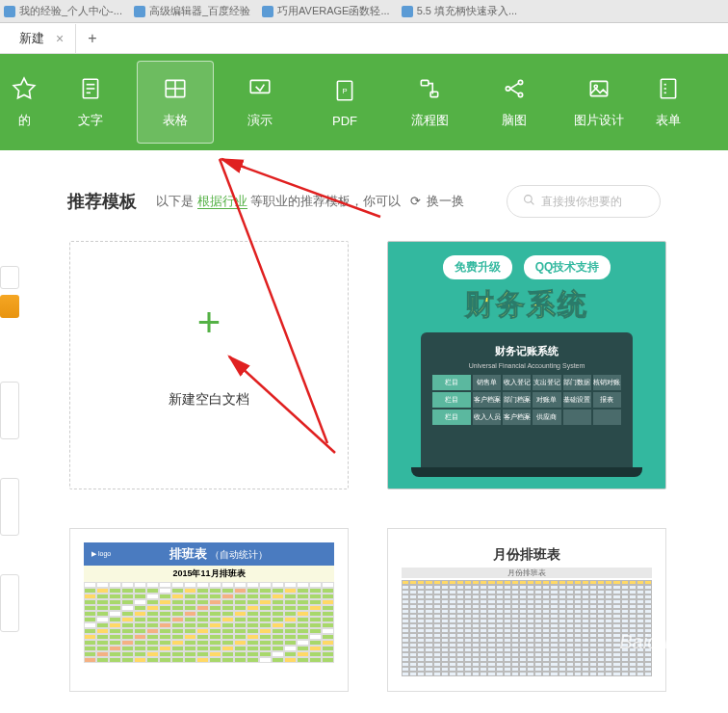 Image resolution: width=728 pixels, height=713 pixels. I want to click on app-tab-label: 新建, so click(32, 39).